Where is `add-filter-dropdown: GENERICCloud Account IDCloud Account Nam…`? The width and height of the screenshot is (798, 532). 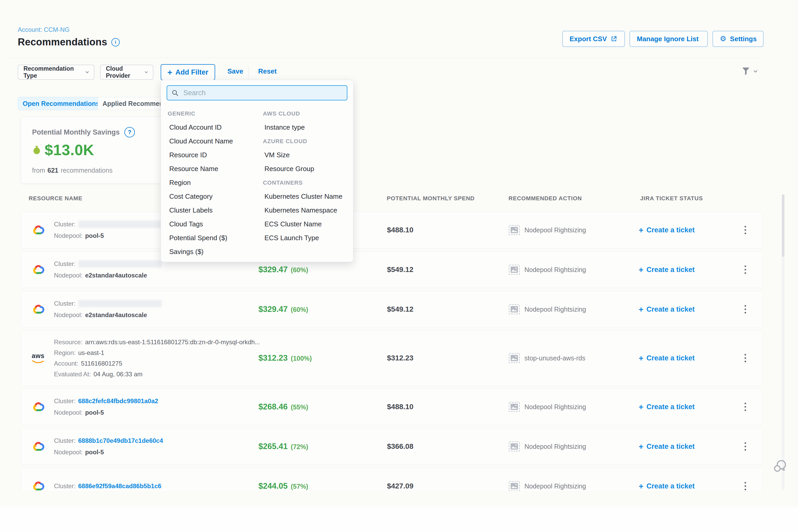
add-filter-dropdown: GENERICCloud Account IDCloud Account Nam… is located at coordinates (257, 171).